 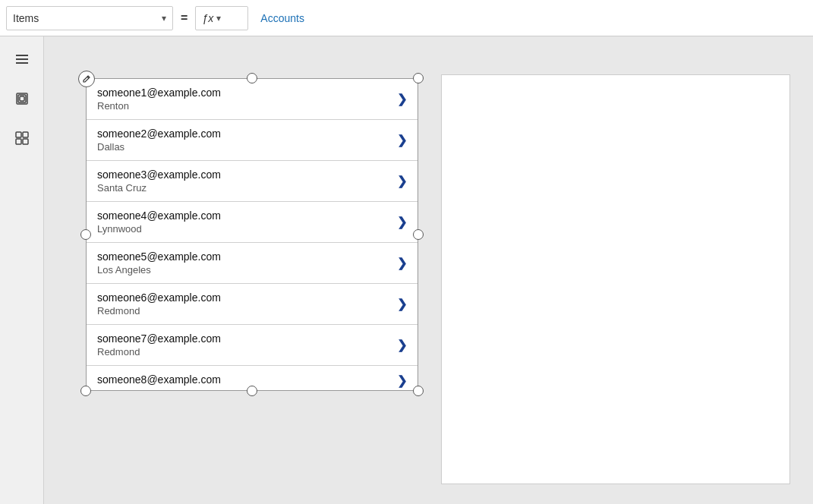 What do you see at coordinates (244, 134) in the screenshot?
I see `list-item-email: someone2@example.com` at bounding box center [244, 134].